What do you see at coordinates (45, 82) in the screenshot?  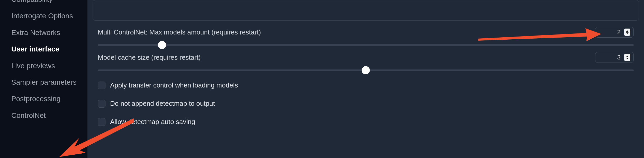 I see `sidebar-item-sampler-parameters: Sampler parameters` at bounding box center [45, 82].